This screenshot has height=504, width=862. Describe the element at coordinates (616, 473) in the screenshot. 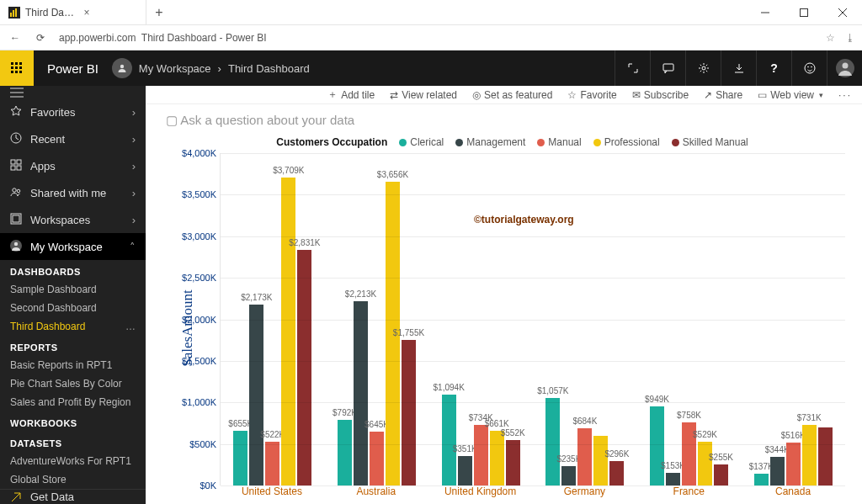

I see `bar: $296K` at that location.